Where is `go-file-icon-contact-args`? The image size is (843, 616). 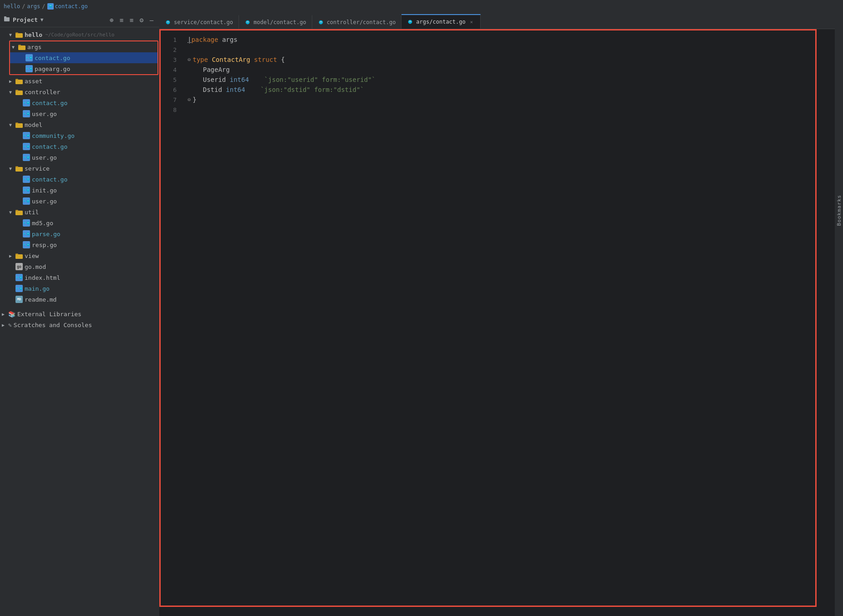 go-file-icon-contact-args is located at coordinates (29, 58).